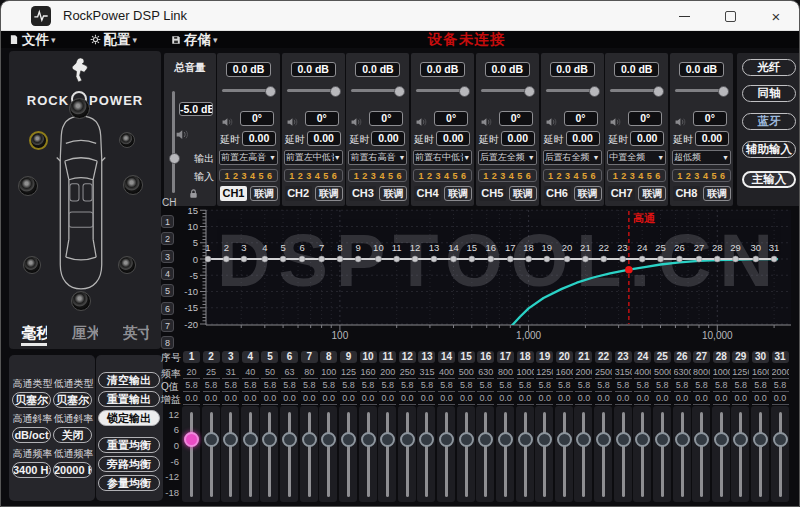 The height and width of the screenshot is (507, 800). I want to click on action-button-3: 锁定输出, so click(129, 418).